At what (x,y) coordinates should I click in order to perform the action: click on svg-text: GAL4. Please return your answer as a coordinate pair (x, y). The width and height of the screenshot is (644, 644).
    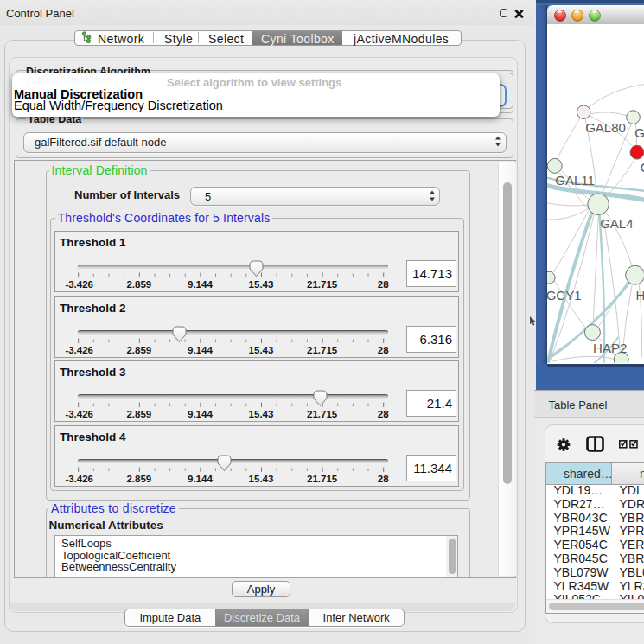
    Looking at the image, I should click on (616, 223).